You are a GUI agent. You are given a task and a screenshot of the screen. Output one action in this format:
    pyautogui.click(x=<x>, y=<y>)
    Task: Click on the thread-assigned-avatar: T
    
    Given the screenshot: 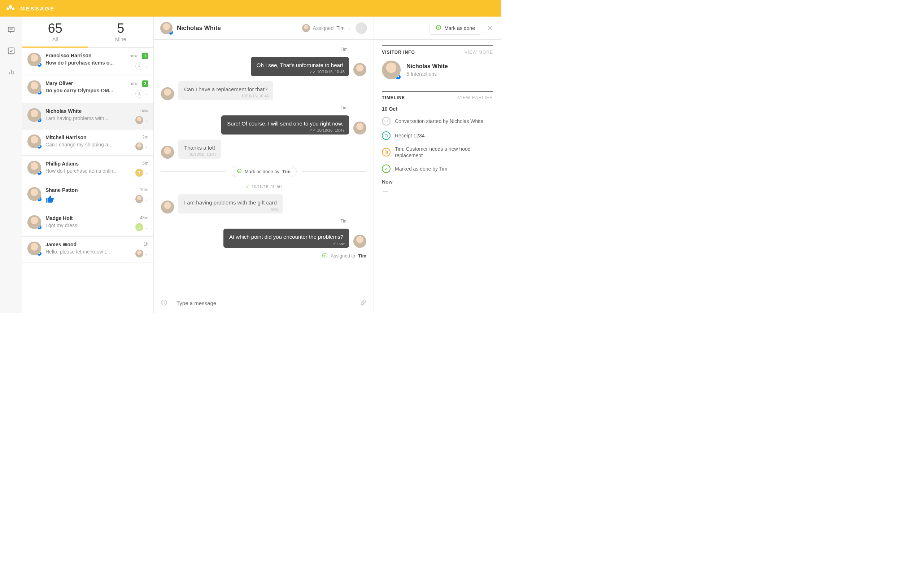 What is the action you would take?
    pyautogui.click(x=139, y=172)
    